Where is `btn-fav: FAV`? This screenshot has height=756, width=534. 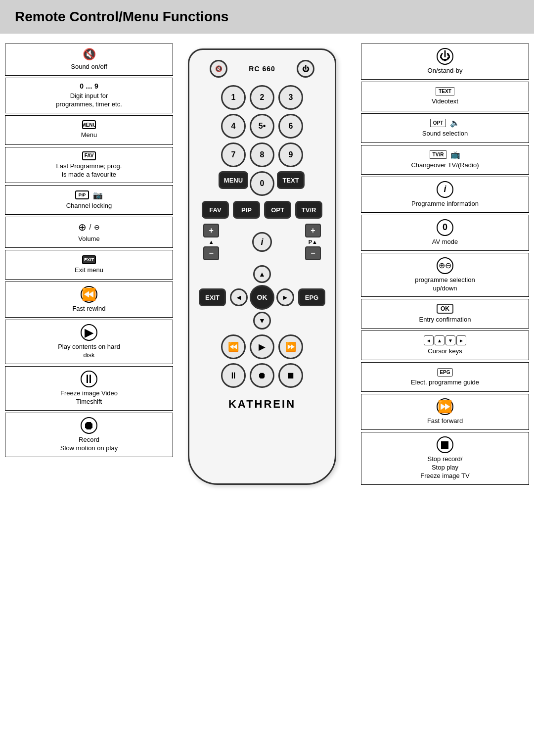
btn-fav: FAV is located at coordinates (216, 210).